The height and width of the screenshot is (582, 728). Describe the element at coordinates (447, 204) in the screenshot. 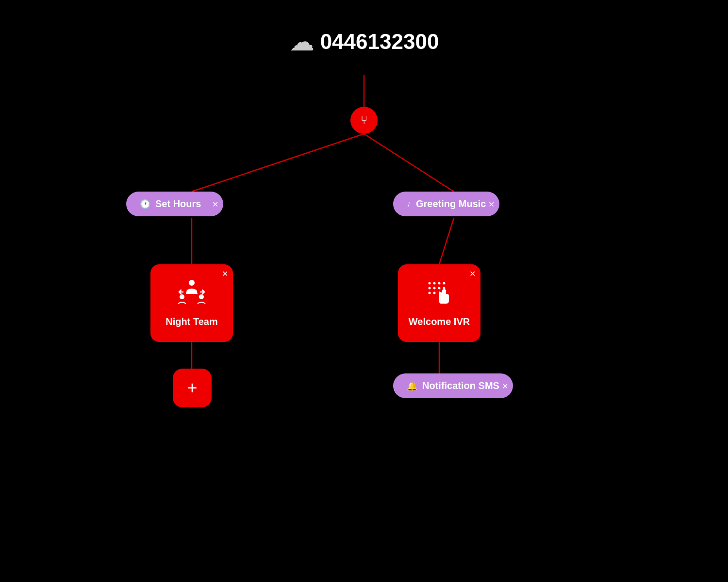

I see `greeting-music-node: ♪ Greeting Music ✕` at that location.